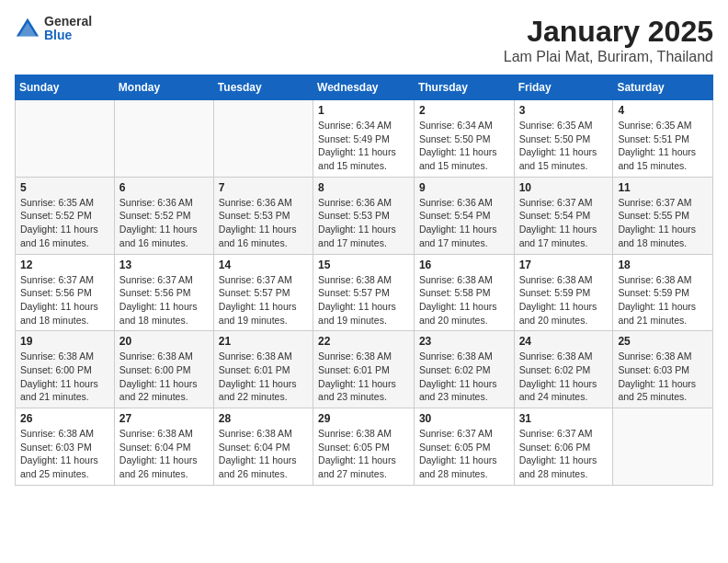 This screenshot has width=728, height=563. What do you see at coordinates (28, 29) in the screenshot?
I see `logo-icon` at bounding box center [28, 29].